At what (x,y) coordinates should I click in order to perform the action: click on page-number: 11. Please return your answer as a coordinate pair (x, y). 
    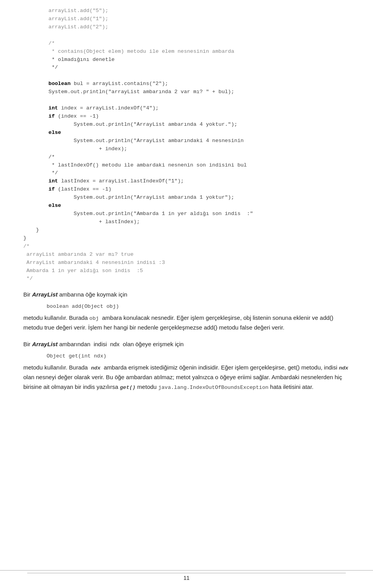
    Looking at the image, I should click on (186, 578).